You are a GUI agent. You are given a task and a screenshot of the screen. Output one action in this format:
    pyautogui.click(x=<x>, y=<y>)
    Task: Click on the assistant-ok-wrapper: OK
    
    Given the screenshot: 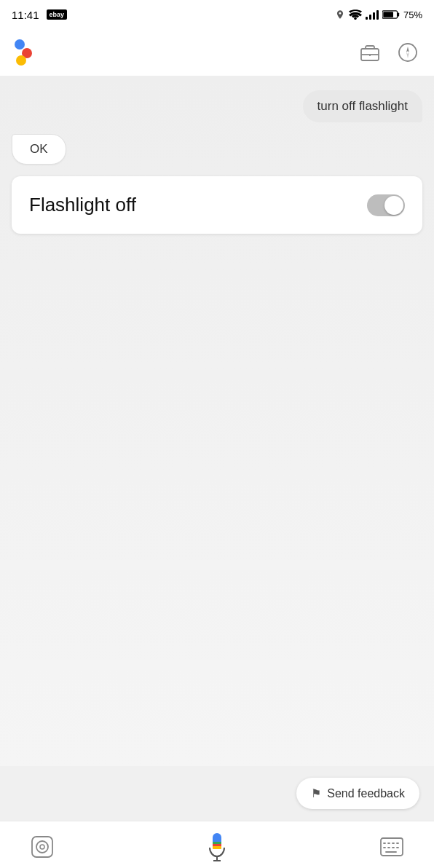 What is the action you would take?
    pyautogui.click(x=217, y=149)
    